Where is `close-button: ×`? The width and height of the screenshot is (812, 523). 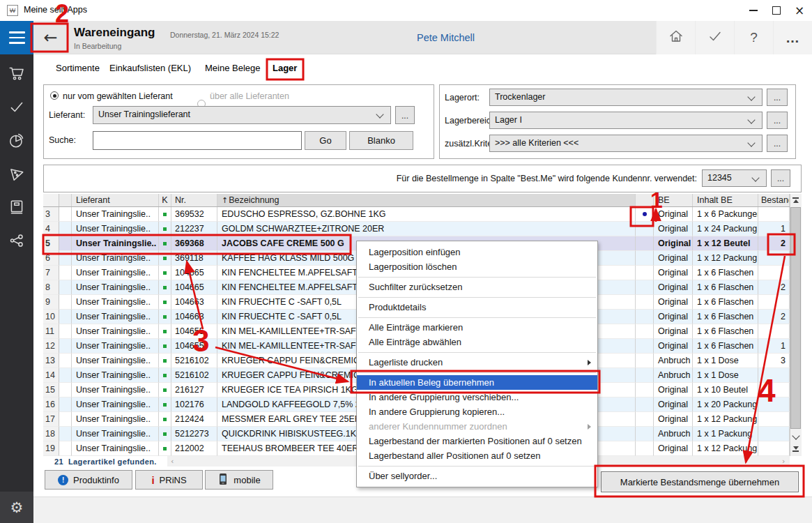
close-button: × is located at coordinates (799, 10).